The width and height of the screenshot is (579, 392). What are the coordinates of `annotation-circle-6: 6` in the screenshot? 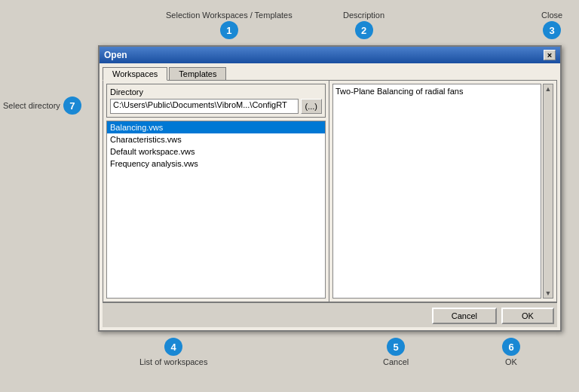 It's located at (511, 347).